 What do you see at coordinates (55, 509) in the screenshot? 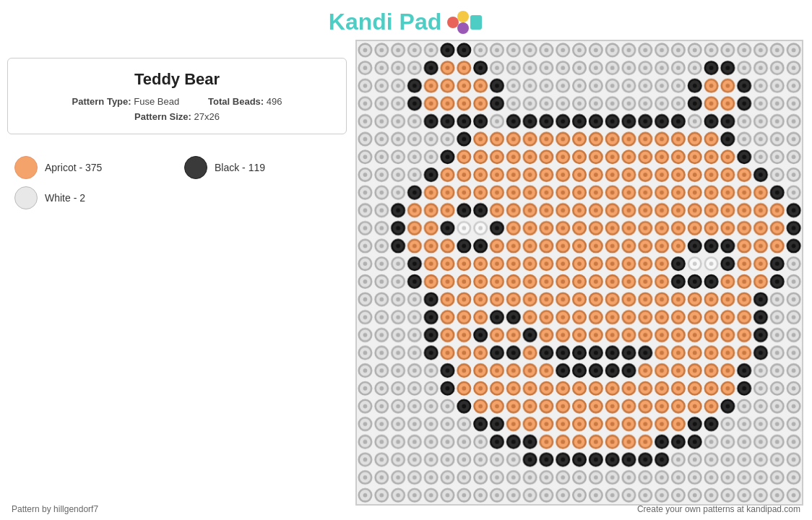
I see `footer-left: Pattern by hillgendorf7` at bounding box center [55, 509].